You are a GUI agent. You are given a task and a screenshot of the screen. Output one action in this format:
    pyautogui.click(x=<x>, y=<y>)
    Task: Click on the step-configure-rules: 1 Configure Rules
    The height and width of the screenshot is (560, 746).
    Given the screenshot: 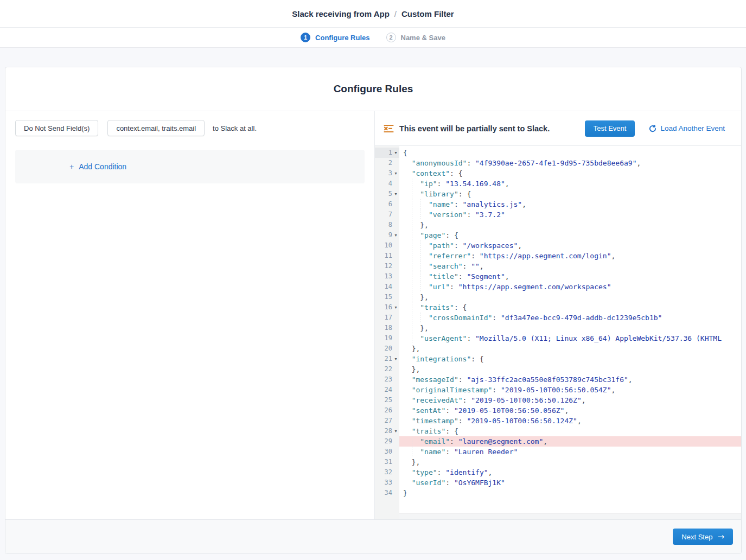 What is the action you would take?
    pyautogui.click(x=335, y=37)
    